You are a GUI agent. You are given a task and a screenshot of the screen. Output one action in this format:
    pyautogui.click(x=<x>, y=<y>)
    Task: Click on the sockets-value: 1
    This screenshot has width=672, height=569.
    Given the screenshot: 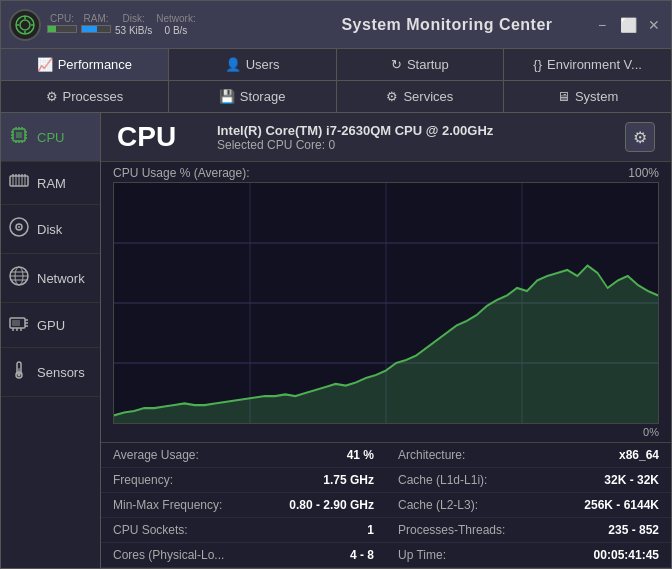 What is the action you would take?
    pyautogui.click(x=370, y=530)
    